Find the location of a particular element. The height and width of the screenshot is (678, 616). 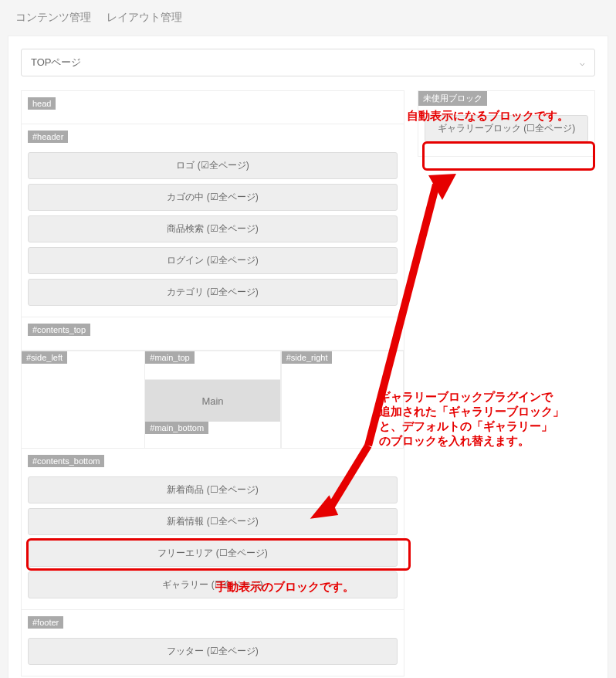

section-label-side-left: #side_left is located at coordinates (45, 358).